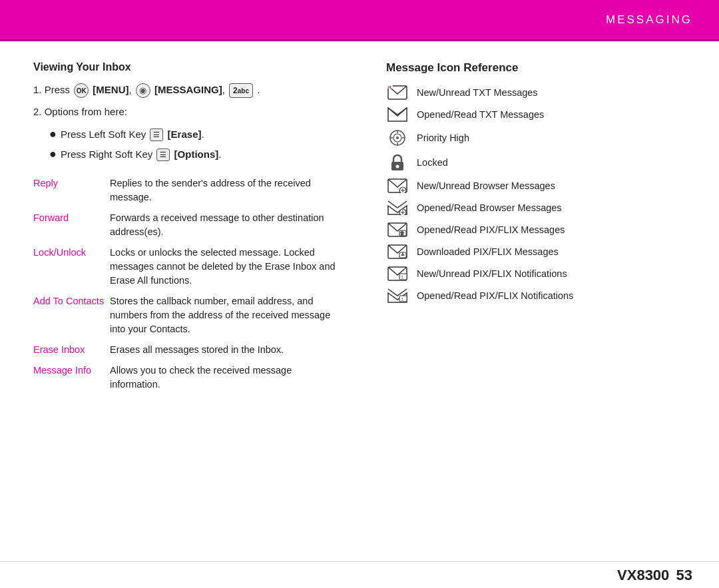  What do you see at coordinates (539, 252) in the screenshot?
I see `icon-row-dl-pix: Downloaded PIX/FLIX Messages` at bounding box center [539, 252].